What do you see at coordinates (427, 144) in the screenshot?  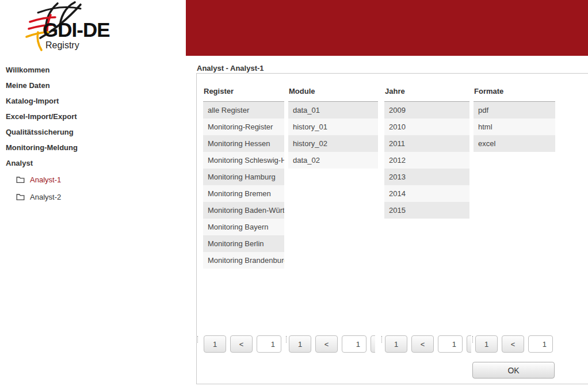 I see `list-item: 2011` at bounding box center [427, 144].